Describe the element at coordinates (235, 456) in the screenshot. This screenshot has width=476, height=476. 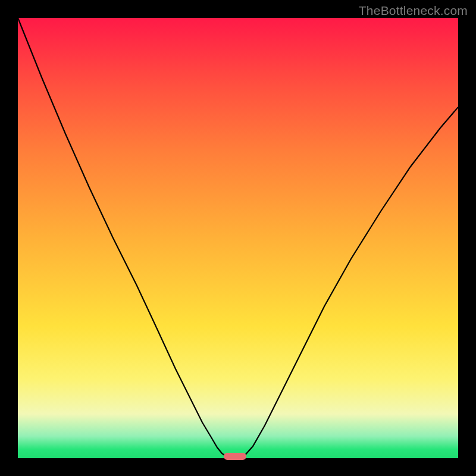
I see `minimum-marker` at that location.